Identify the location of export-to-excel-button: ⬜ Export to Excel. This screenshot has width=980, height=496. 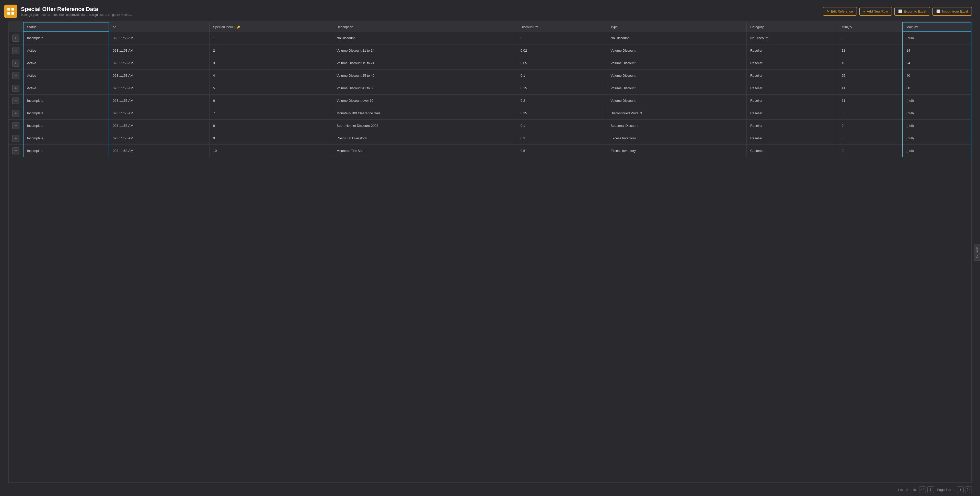
(912, 11).